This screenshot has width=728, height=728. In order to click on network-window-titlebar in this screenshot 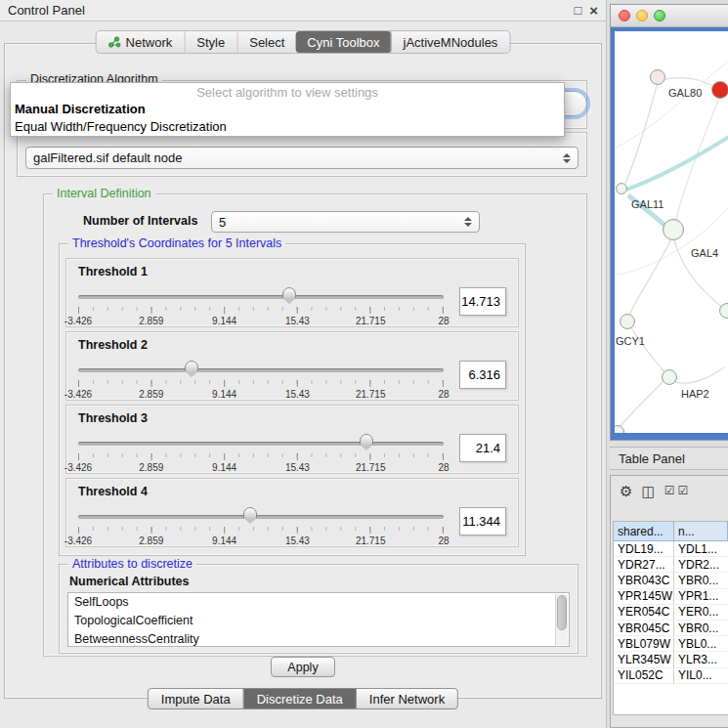, I will do `click(669, 16)`.